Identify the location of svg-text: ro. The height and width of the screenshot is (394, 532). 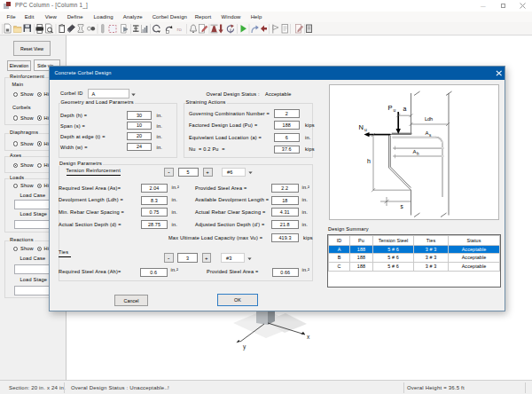
(180, 29).